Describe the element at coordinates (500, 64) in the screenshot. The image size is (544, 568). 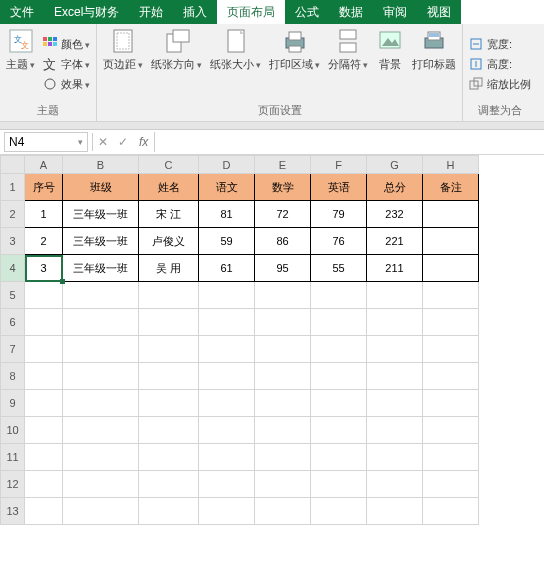
I see `height-button: 高度:` at that location.